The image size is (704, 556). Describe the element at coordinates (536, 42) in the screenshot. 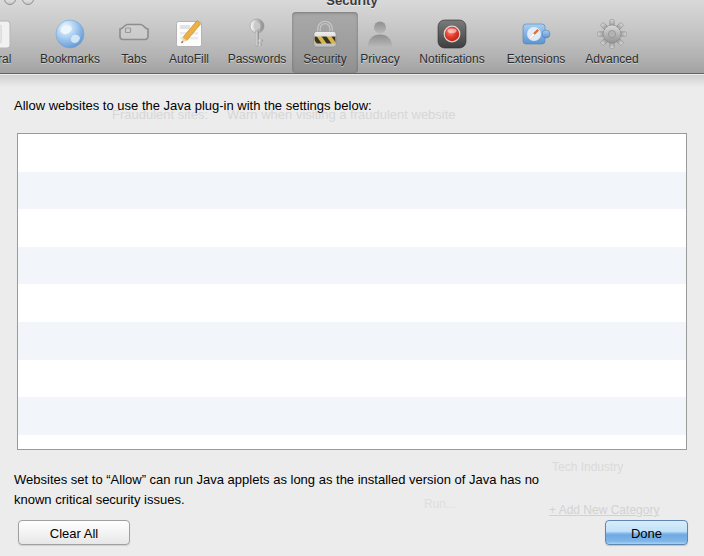

I see `toolbar-item-extensions: Extensions` at that location.